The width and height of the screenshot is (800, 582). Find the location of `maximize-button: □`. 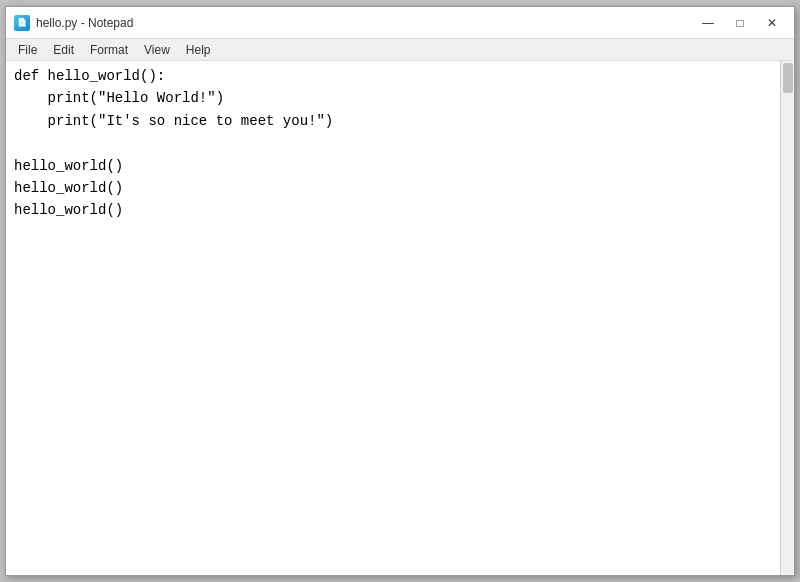

maximize-button: □ is located at coordinates (740, 23).